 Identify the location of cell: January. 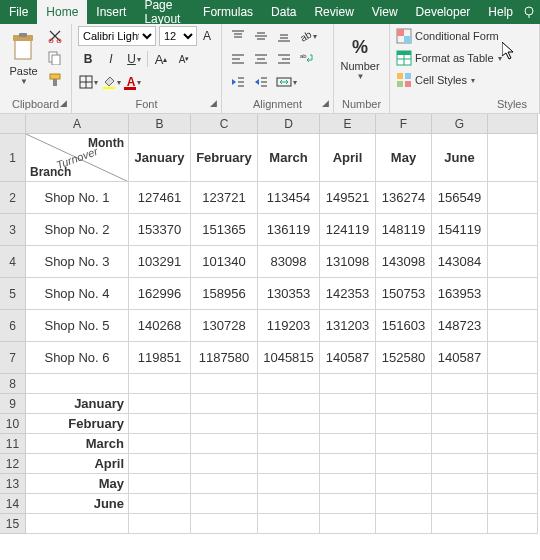
(160, 158).